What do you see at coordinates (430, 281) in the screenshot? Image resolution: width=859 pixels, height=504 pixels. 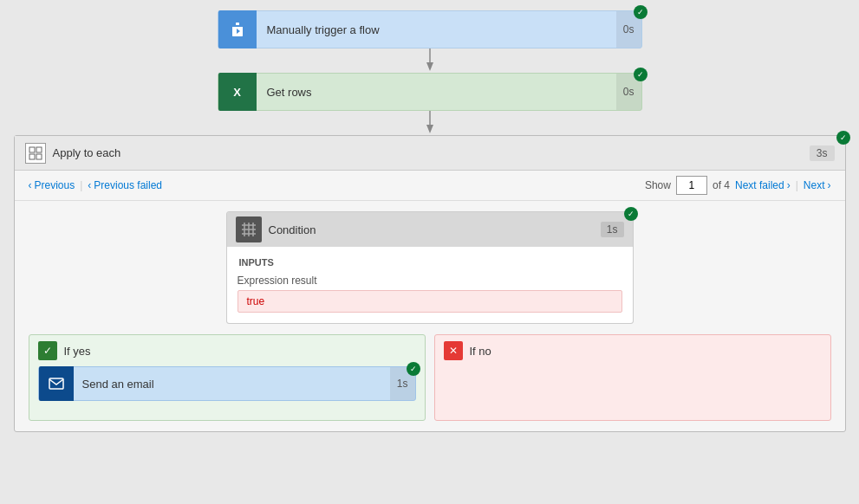 I see `expression-label: Expression result` at bounding box center [430, 281].